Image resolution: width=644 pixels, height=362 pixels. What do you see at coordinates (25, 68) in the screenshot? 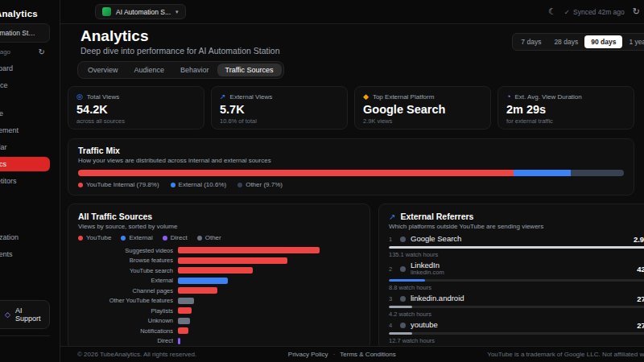
I see `sidebar-item-dashboard: ▦Dashboard` at bounding box center [25, 68].